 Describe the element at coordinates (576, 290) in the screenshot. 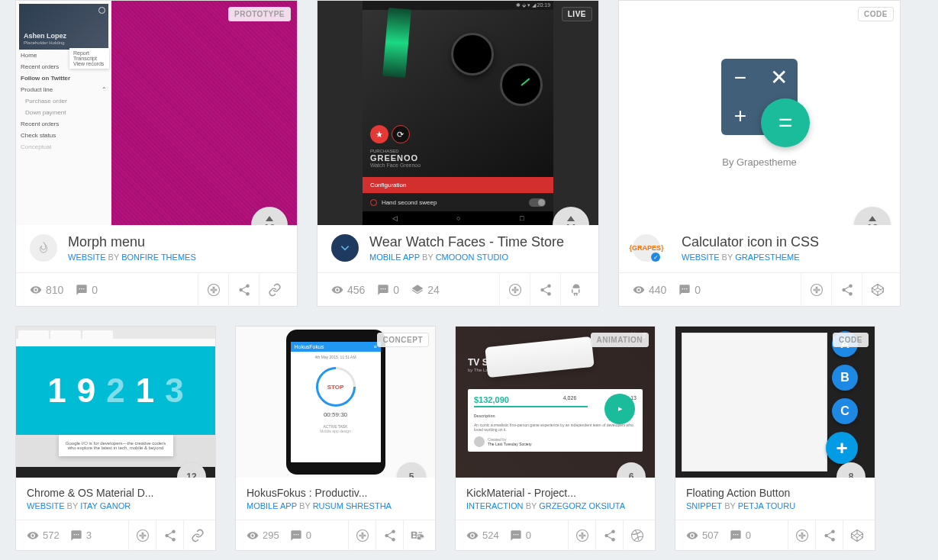

I see `android-icon` at that location.